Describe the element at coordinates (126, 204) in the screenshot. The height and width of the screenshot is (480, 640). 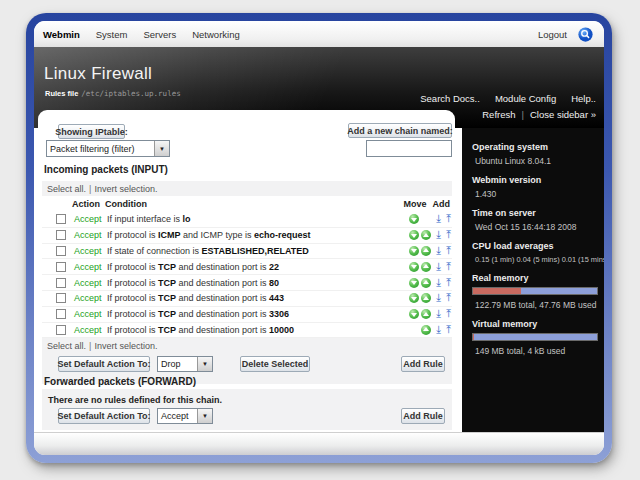
I see `column-condition: Condition` at that location.